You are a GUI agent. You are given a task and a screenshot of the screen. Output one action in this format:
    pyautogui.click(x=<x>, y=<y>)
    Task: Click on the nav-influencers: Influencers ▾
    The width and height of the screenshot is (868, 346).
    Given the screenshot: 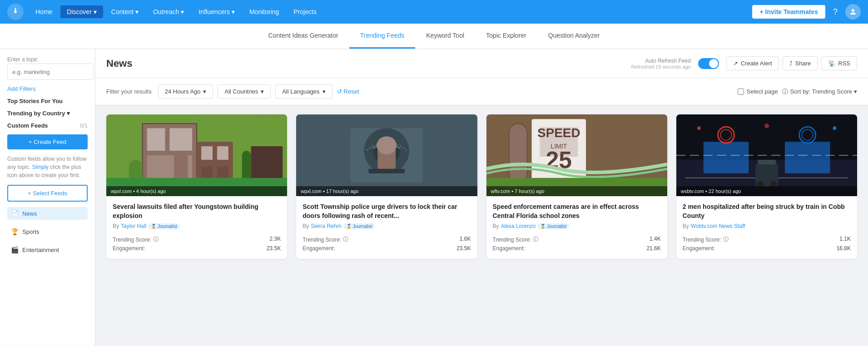 What is the action you would take?
    pyautogui.click(x=216, y=12)
    